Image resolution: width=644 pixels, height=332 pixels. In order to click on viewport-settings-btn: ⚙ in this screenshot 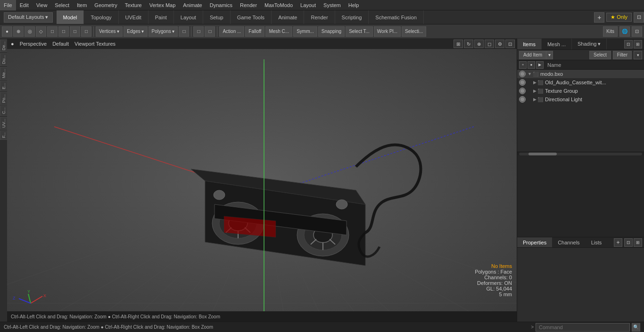, I will do `click(500, 44)`.